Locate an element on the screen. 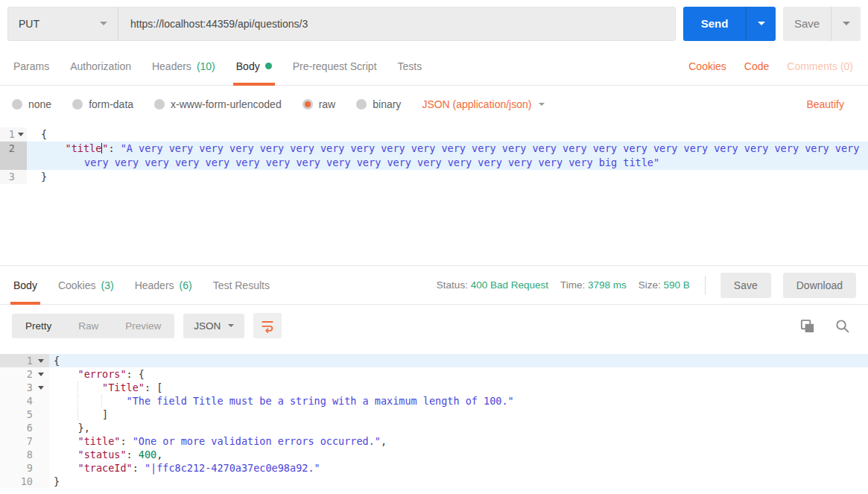  wrap-text-icon is located at coordinates (267, 326).